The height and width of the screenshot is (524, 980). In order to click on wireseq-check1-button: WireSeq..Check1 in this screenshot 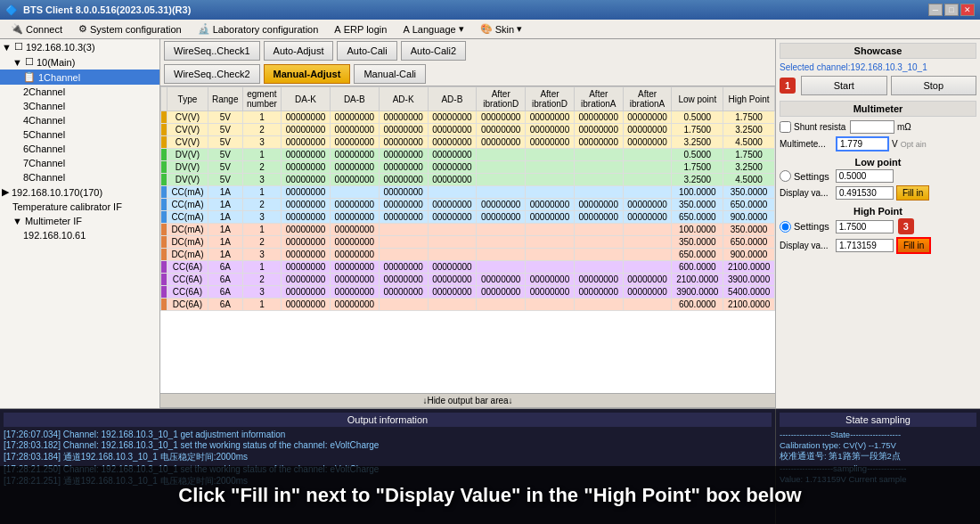, I will do `click(212, 51)`.